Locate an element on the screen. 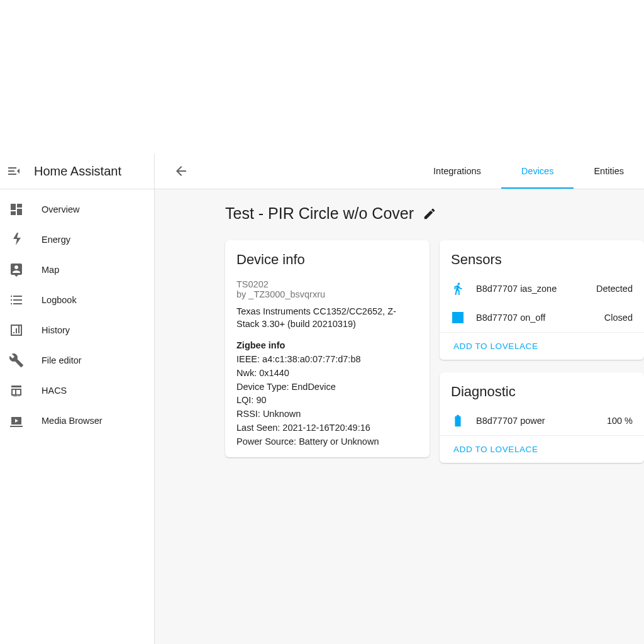 The image size is (644, 644). device-manufacturer: by _TZ3000_bsvqrxru is located at coordinates (327, 294).